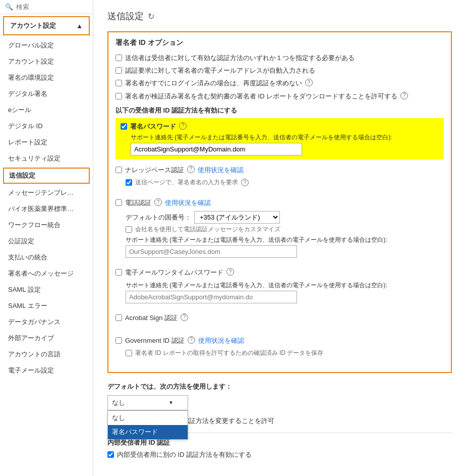  I want to click on sidebar-item-email-settings: 電子メール設定, so click(46, 371).